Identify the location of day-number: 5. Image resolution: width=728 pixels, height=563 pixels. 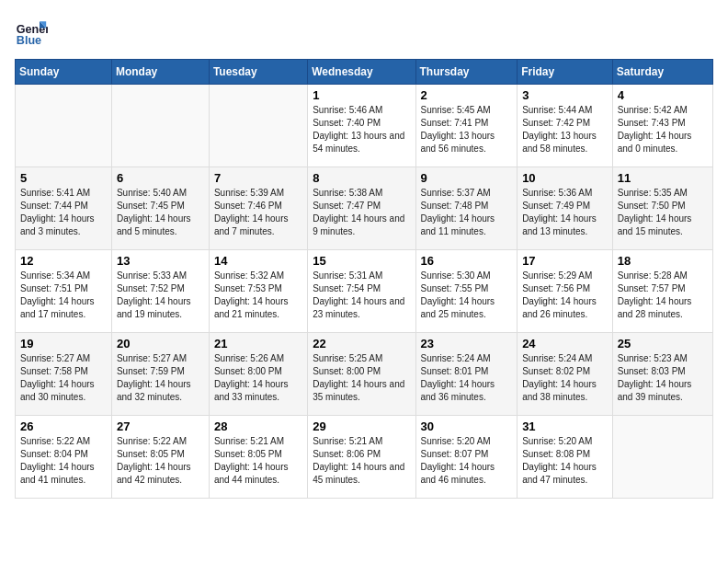
(63, 178).